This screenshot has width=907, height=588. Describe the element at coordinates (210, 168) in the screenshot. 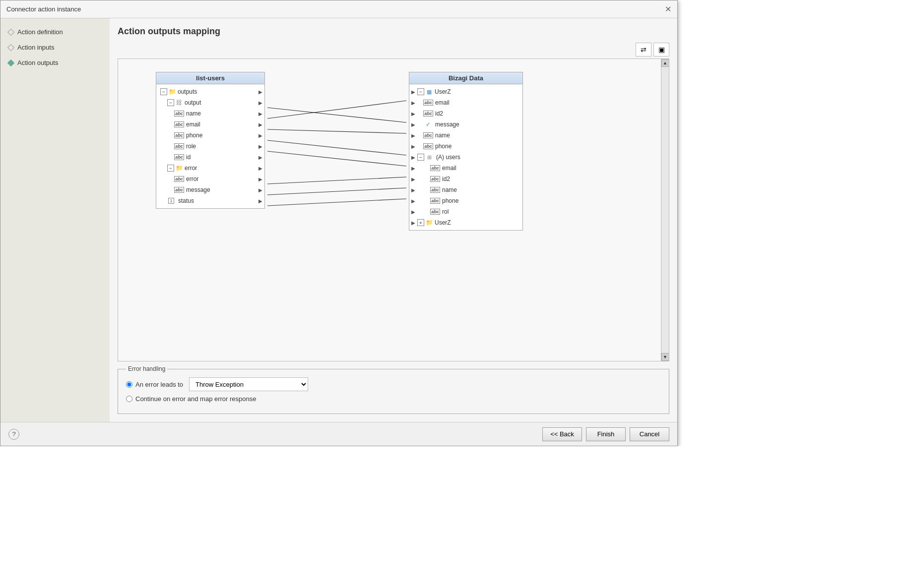

I see `tree-item: − 📁 error ▶` at that location.